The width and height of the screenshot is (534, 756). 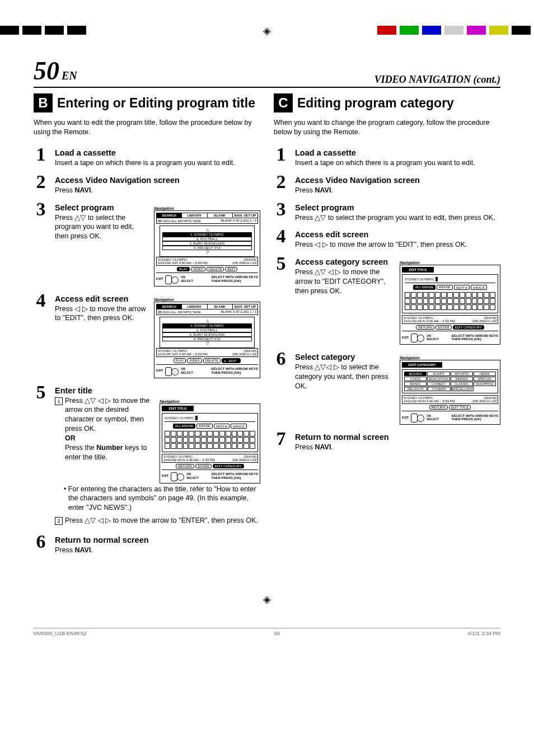 I want to click on c-step6-title: Select category, so click(x=345, y=357).